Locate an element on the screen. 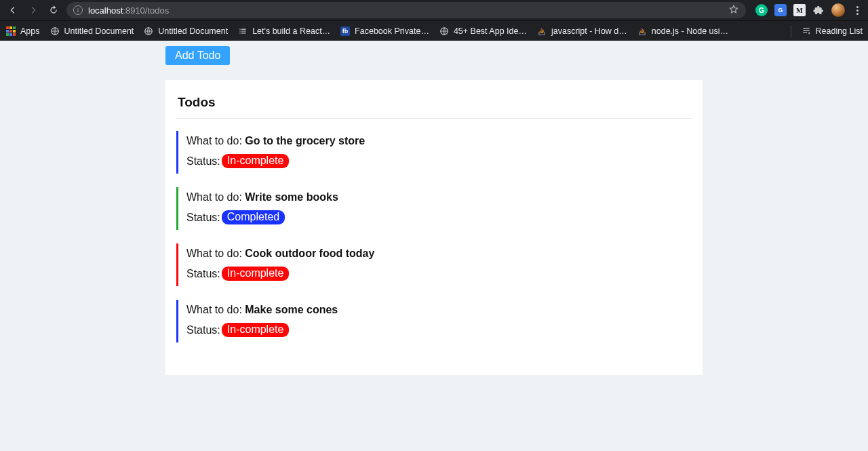 The image size is (868, 451). reading-list-icon is located at coordinates (806, 31).